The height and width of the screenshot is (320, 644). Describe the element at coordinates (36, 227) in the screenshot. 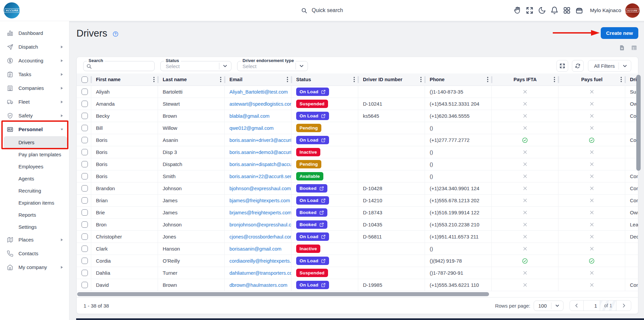

I see `sidebar-subitem-settings: Settings` at that location.